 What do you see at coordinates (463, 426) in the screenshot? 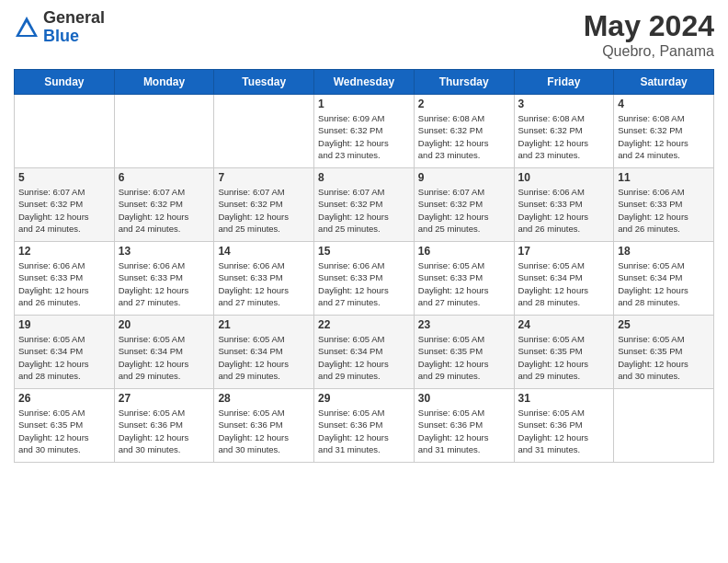
I see `calendar-cell: 30Sunrise: 6:05 AM Sunset: 6:36 PM Dayli…` at bounding box center [463, 426].